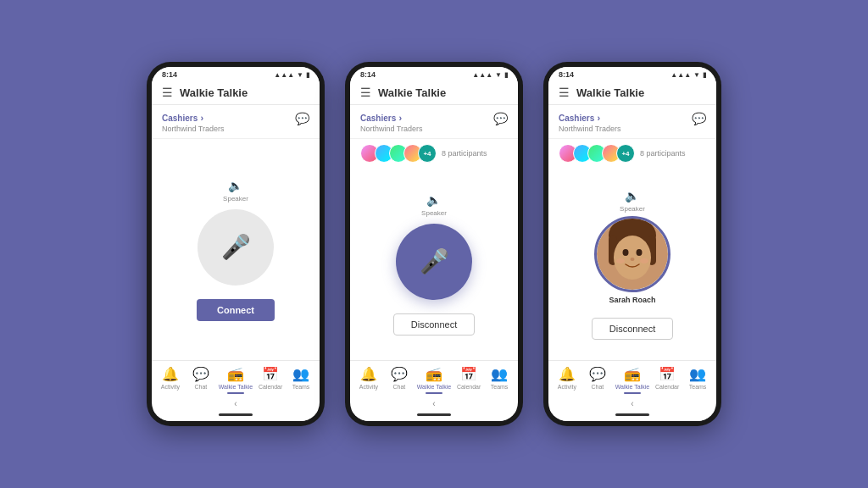 This screenshot has width=868, height=488. Describe the element at coordinates (434, 200) in the screenshot. I see `volume-icon-2: 🔈` at that location.